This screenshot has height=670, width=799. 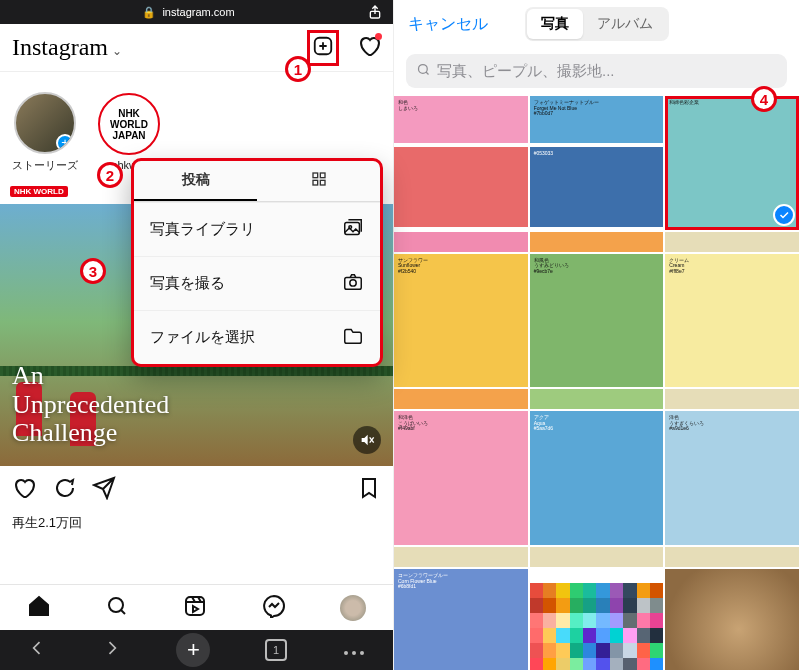 What do you see at coordinates (461, 620) in the screenshot?
I see `photo-cell: コーンフラワーブルー Corn Flower Blue #6b8fd1` at bounding box center [461, 620].